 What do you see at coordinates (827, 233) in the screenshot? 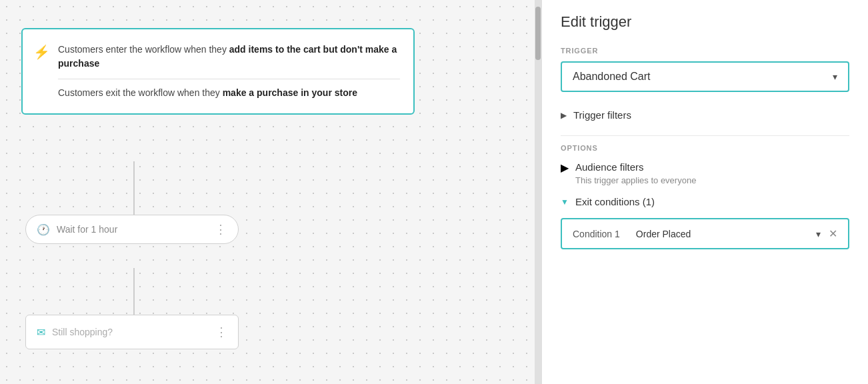
I see `condition-actions: ▾ ✕` at bounding box center [827, 233].